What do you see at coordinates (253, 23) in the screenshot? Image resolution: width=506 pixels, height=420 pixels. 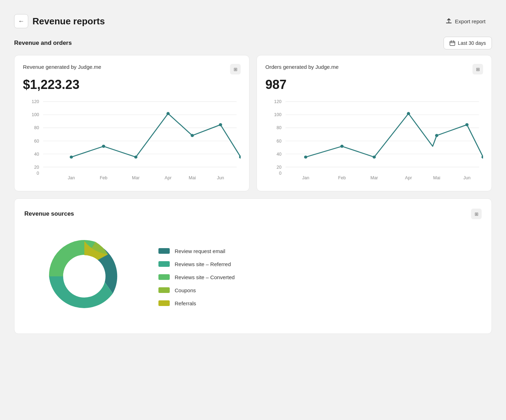 I see `page-header: ← Revenue reports Export report` at bounding box center [253, 23].